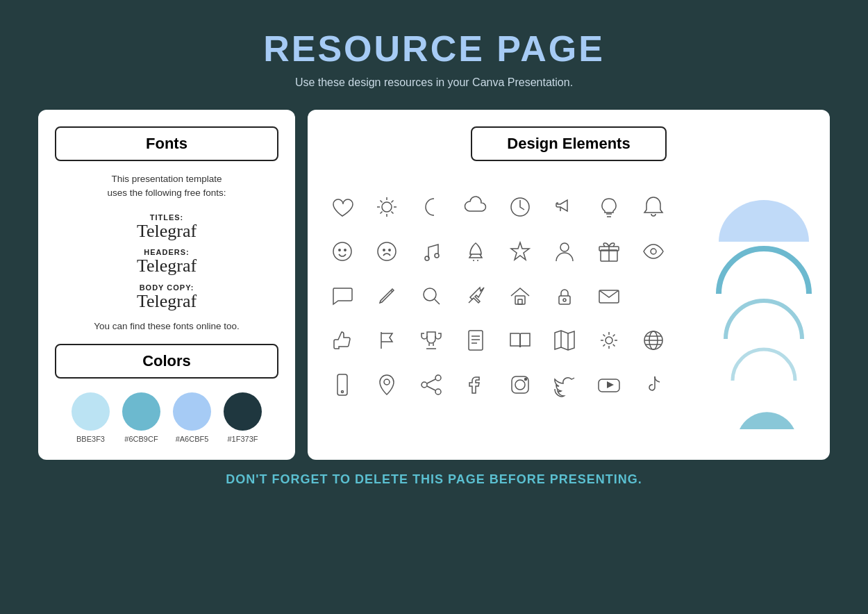  What do you see at coordinates (167, 228) in the screenshot?
I see `font-entry-titles: TITLES: Telegraf` at bounding box center [167, 228].